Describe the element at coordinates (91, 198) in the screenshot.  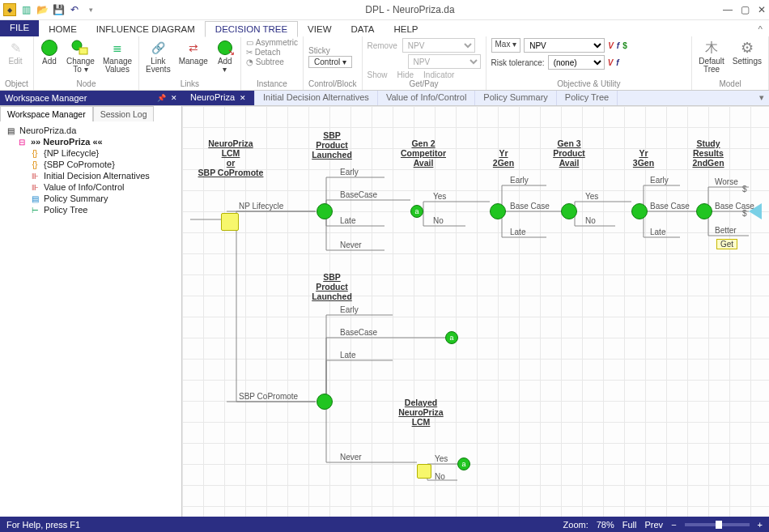
I see `tree-item: ▤Policy Summary` at that location.